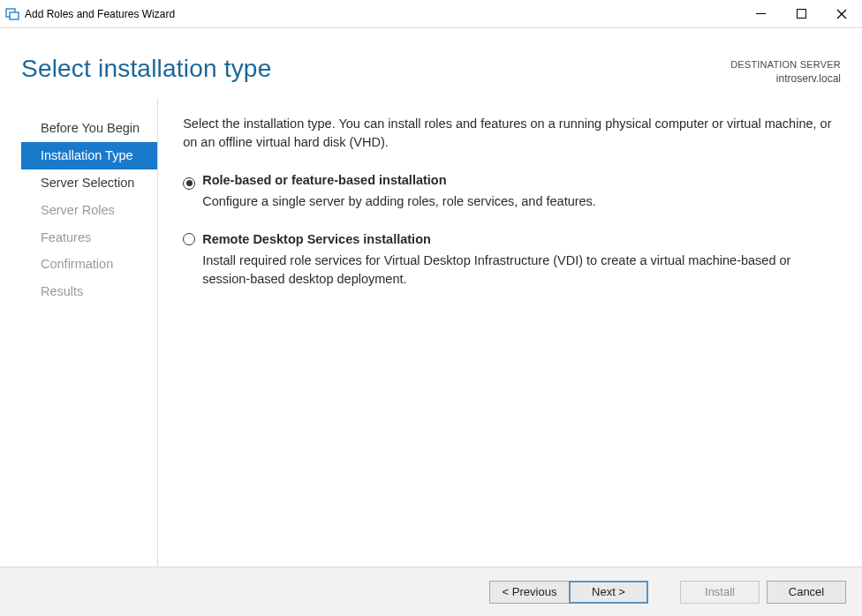 The image size is (862, 616). I want to click on wizard-steps-sidebar: Before You Begin Installation Type Serve…, so click(90, 333).